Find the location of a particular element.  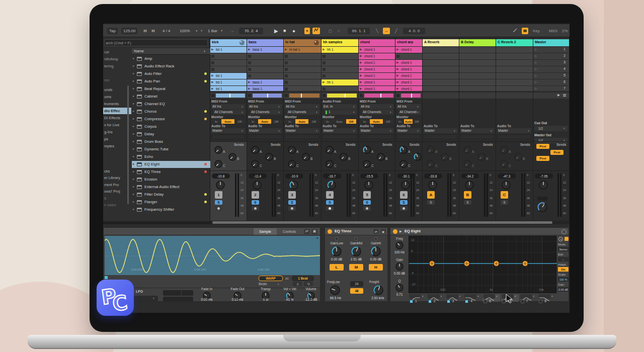

play-button: ▶ is located at coordinates (276, 31).